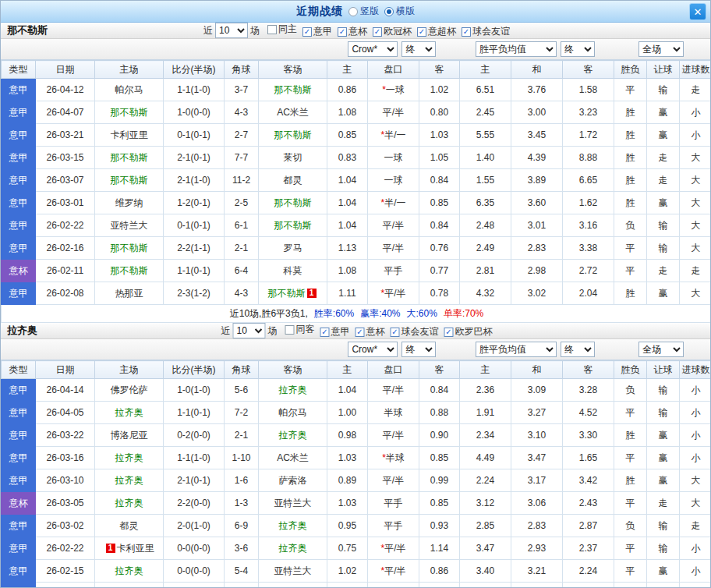 This screenshot has width=711, height=588. Describe the element at coordinates (399, 11) in the screenshot. I see `layout-option-horizontal: 横版` at that location.